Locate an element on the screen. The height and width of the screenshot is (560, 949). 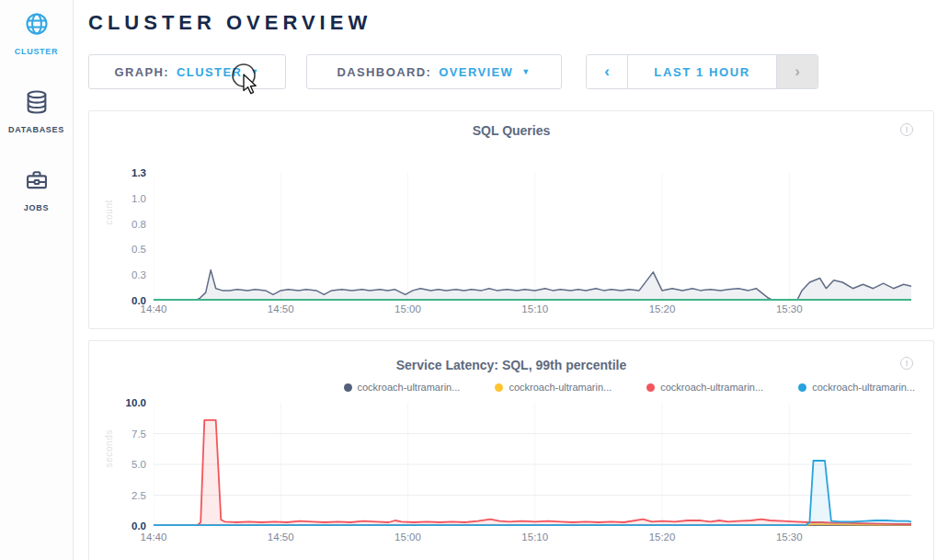
chart-title: SQL Queries is located at coordinates (511, 131).